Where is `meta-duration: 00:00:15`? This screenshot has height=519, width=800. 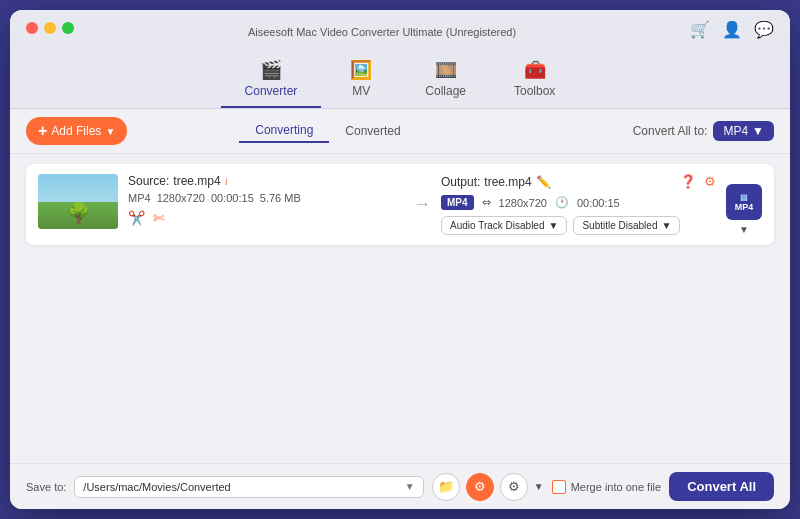 meta-duration: 00:00:15 is located at coordinates (232, 198).